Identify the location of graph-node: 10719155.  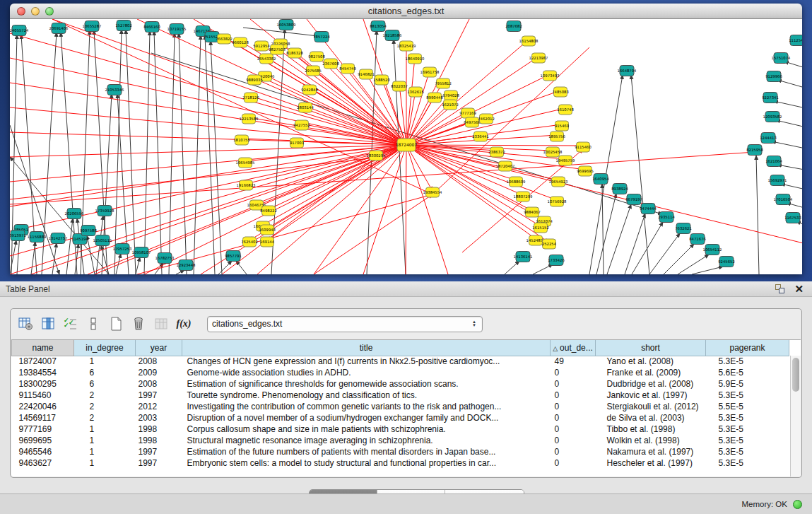
(177, 30).